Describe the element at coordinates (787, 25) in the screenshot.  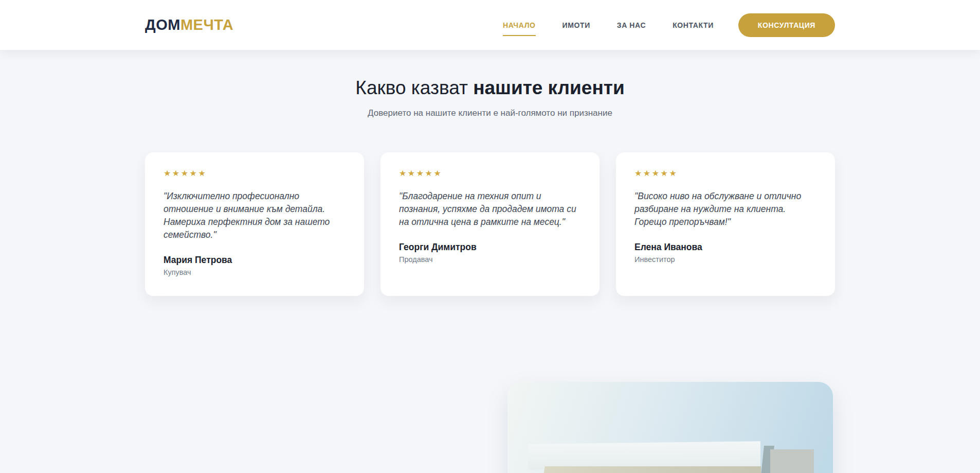
I see `consultation-button: КОНСУЛТАЦИЯ` at that location.